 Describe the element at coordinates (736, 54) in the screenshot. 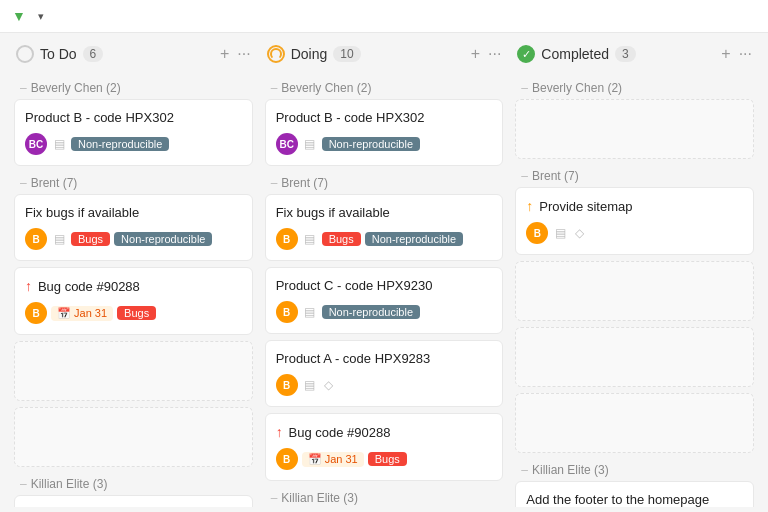

I see `column-actions-completed: +···` at that location.